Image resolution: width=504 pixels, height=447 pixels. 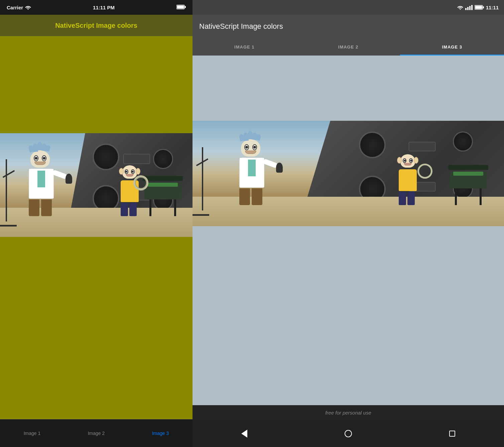 I want to click on android-kb-screen, so click(x=468, y=174).